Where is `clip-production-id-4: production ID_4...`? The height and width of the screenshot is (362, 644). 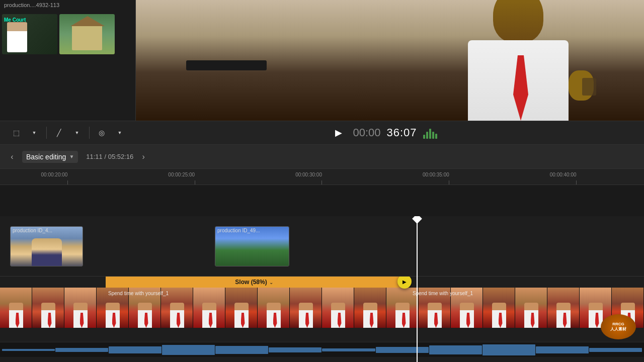 clip-production-id-4: production ID_4... is located at coordinates (46, 246).